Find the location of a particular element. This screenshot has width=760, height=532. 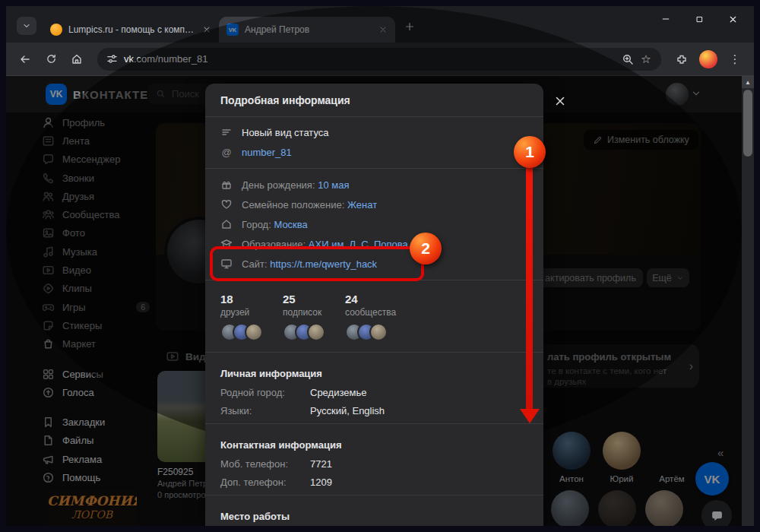

detail-label: День рождения: is located at coordinates (278, 185).